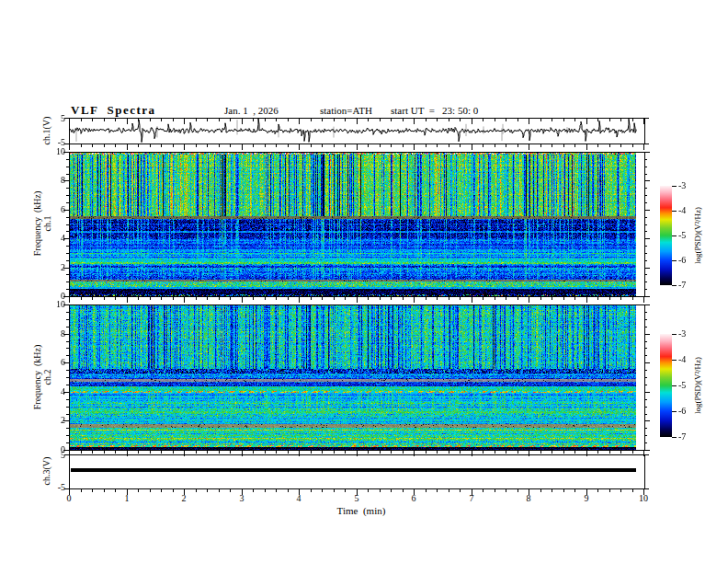 Image resolution: width=728 pixels, height=563 pixels. I want to click on freq-tick-label: 8, so click(57, 180).